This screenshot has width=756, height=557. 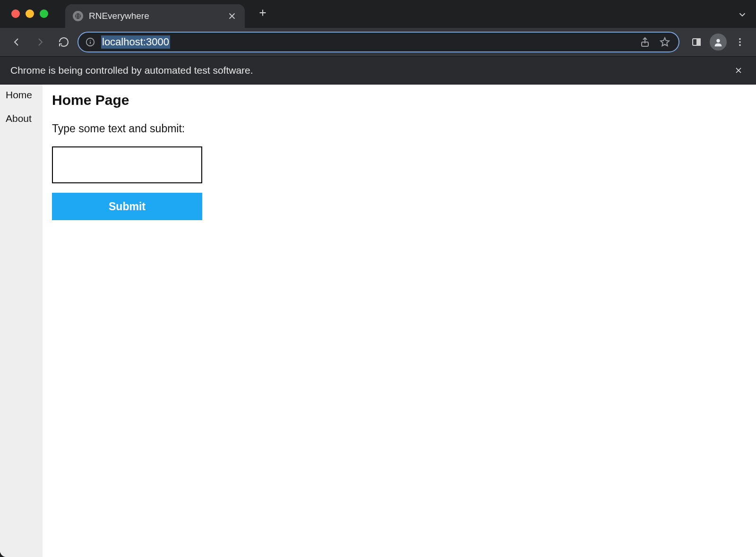 I want to click on infobar-text: Chrome is being controlled by automated …, so click(x=132, y=70).